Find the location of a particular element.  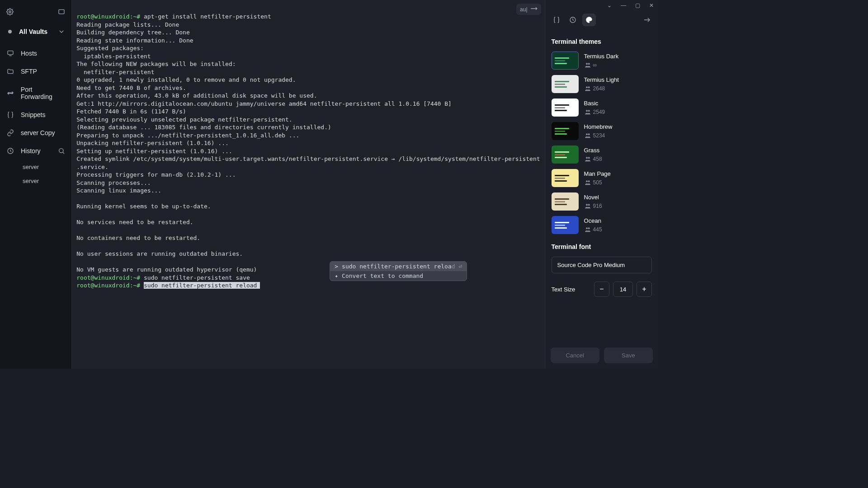

new-terminal-icon is located at coordinates (61, 12).